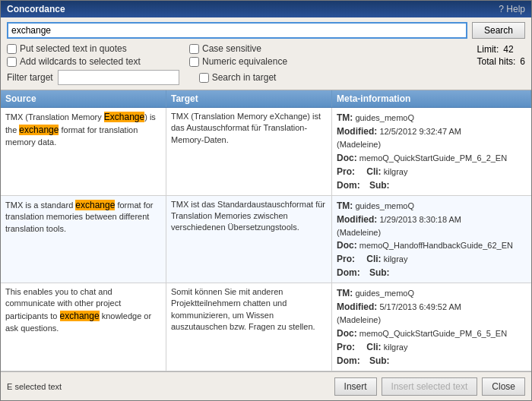 The width and height of the screenshot is (532, 401). I want to click on total-hits-value: 6, so click(523, 62).